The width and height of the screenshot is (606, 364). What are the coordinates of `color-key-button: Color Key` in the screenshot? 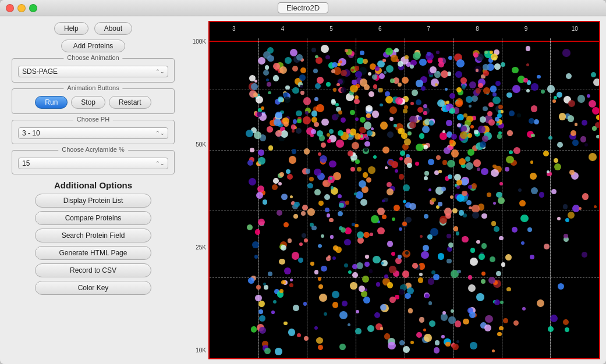 It's located at (93, 288).